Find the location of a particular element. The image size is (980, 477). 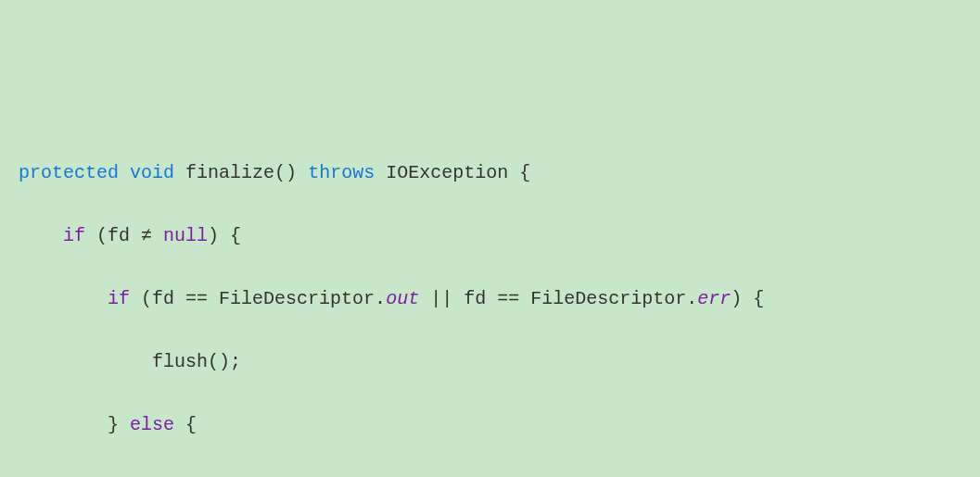

brace-close: } is located at coordinates (113, 424).